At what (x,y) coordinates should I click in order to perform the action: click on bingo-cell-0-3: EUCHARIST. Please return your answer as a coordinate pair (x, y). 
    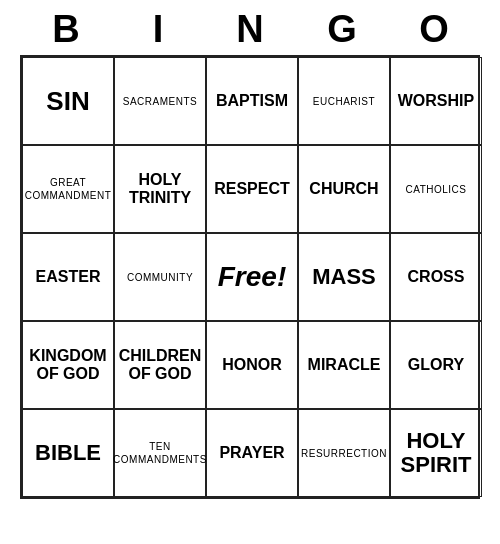
    Looking at the image, I should click on (344, 101).